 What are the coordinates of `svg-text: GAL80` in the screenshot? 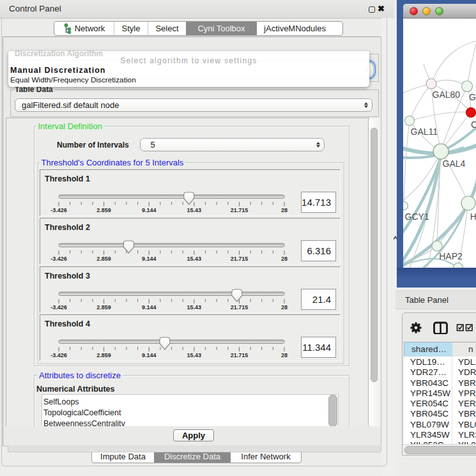 It's located at (447, 95).